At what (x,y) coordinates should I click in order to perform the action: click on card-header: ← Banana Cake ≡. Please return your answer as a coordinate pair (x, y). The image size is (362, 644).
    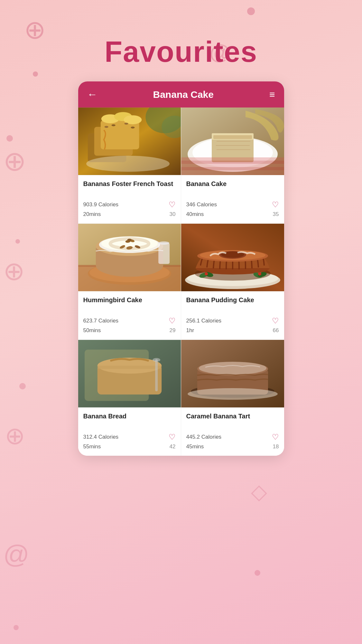
    Looking at the image, I should click on (181, 95).